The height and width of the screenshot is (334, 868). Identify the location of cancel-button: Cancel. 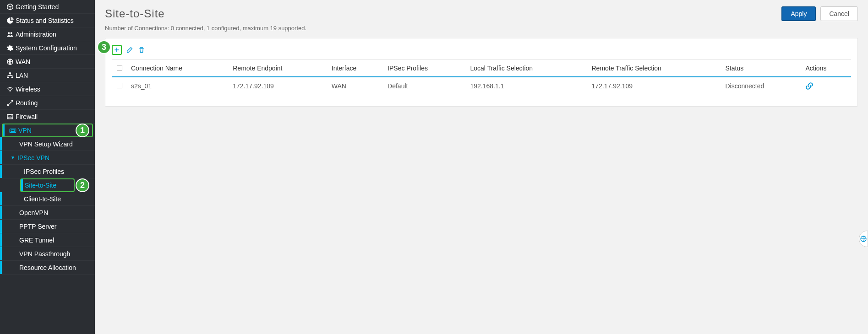
(839, 14).